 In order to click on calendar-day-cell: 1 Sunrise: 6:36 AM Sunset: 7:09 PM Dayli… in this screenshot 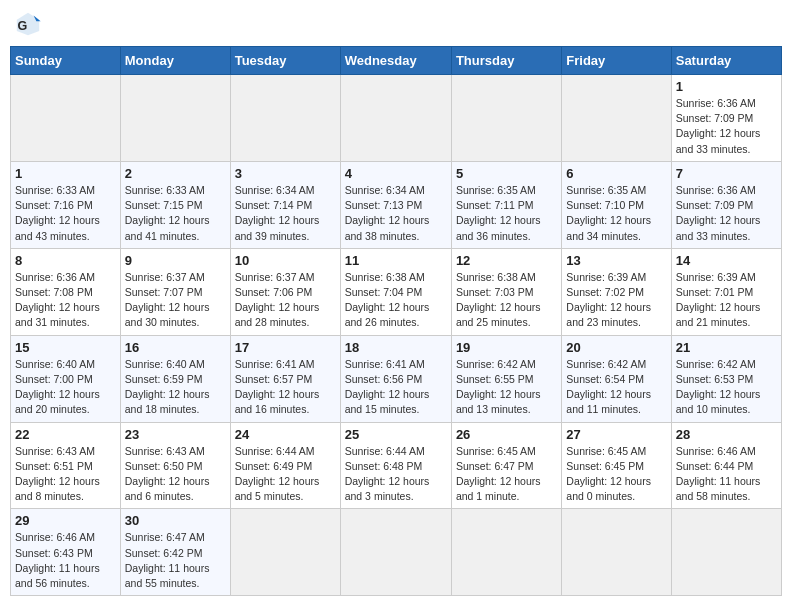, I will do `click(726, 118)`.